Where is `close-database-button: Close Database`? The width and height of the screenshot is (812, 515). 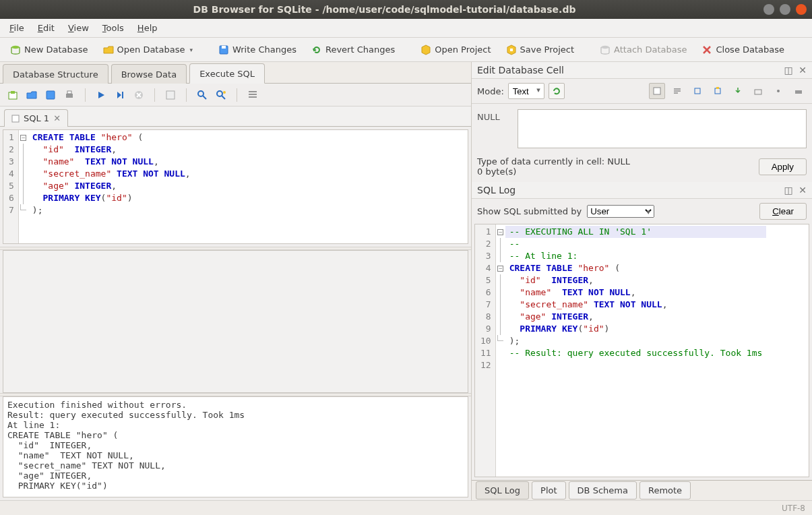
close-database-button: Close Database is located at coordinates (743, 50).